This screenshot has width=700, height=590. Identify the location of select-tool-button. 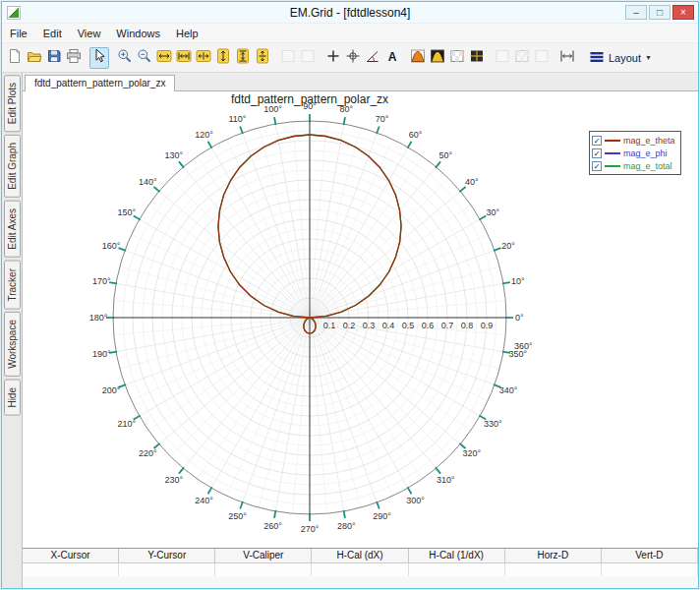
(99, 58).